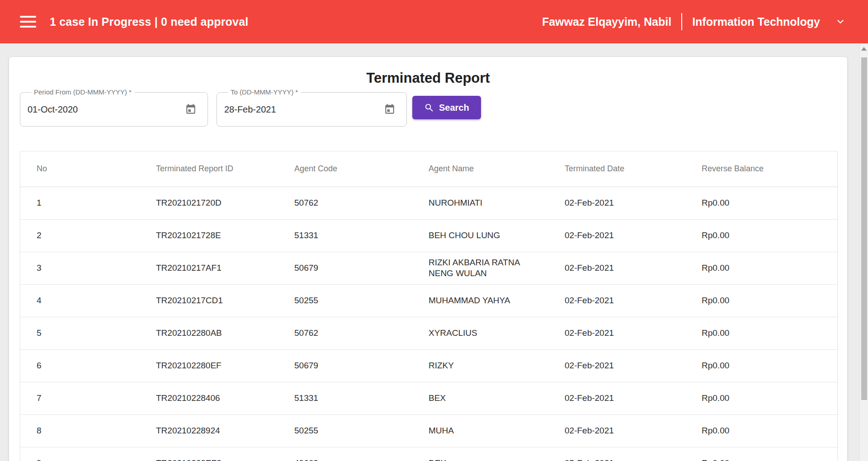 The width and height of the screenshot is (868, 461). Describe the element at coordinates (80, 398) in the screenshot. I see `table-cell: 7` at that location.